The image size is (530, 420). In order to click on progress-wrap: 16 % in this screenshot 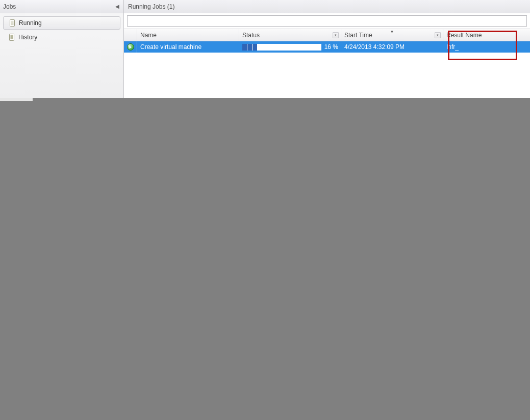, I will do `click(290, 47)`.